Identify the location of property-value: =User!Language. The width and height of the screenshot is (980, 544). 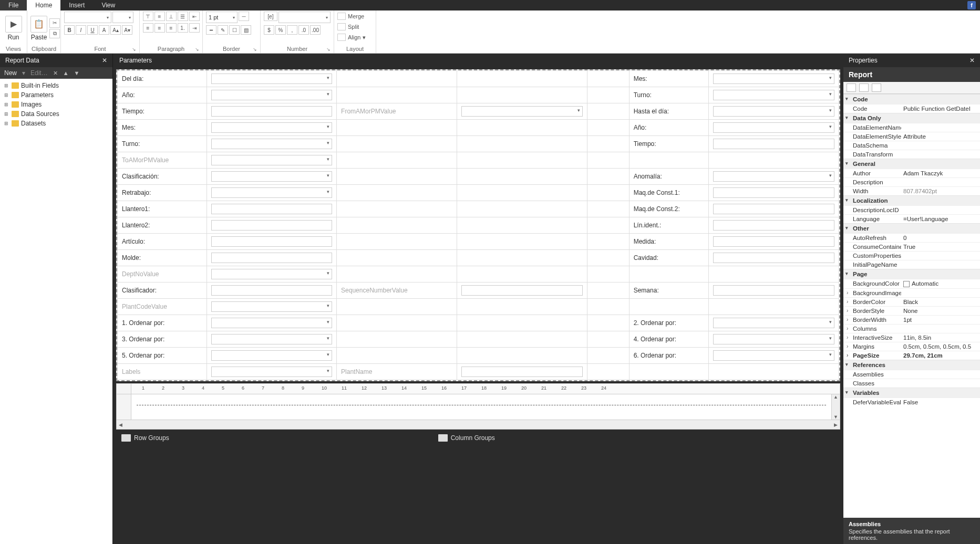
(941, 219).